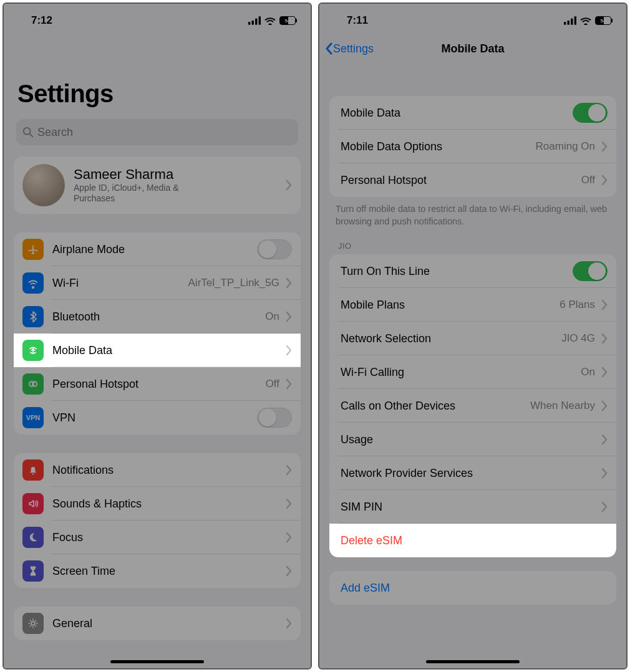 The height and width of the screenshot is (672, 630). What do you see at coordinates (590, 271) in the screenshot?
I see `line-toggle` at bounding box center [590, 271].